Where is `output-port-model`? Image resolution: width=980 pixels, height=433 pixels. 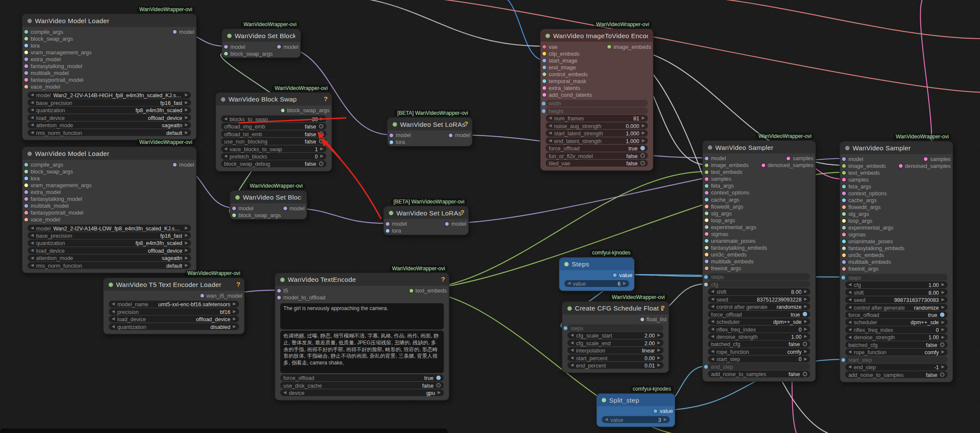 output-port-model is located at coordinates (451, 135).